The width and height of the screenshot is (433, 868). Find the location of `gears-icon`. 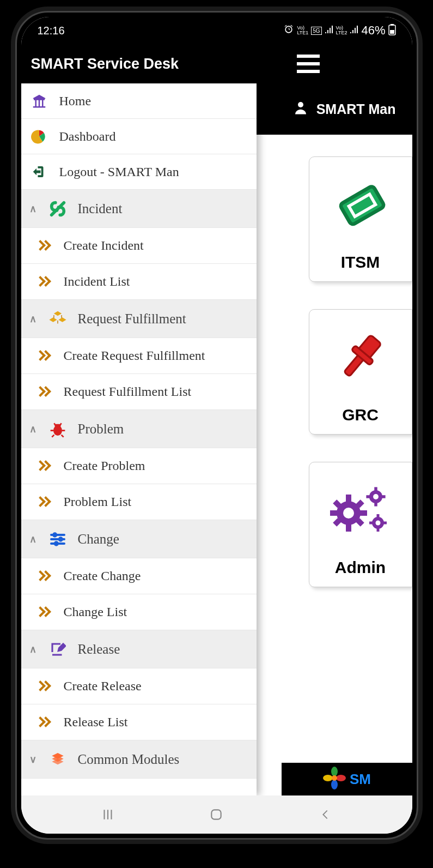

gears-icon is located at coordinates (361, 510).